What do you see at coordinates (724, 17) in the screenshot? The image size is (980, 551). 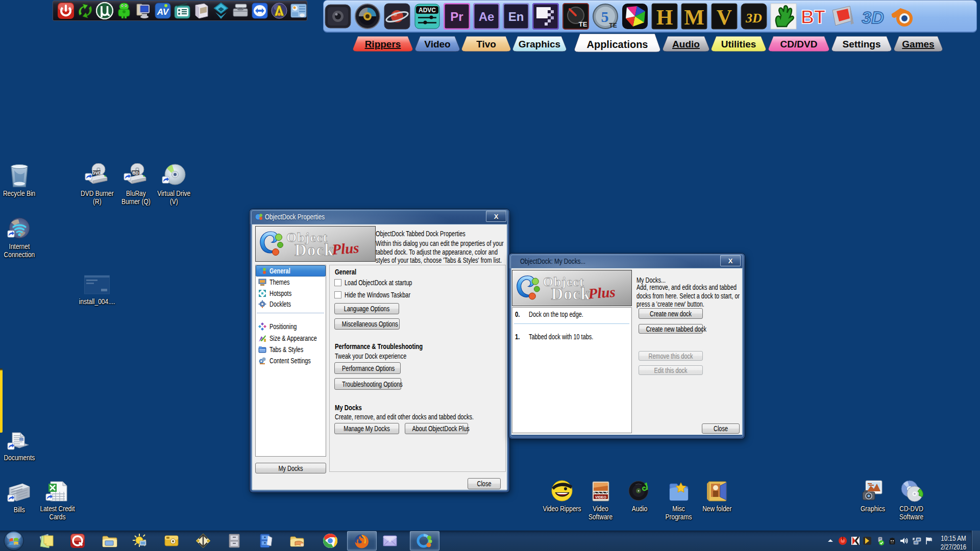 I see `svg-text: V` at bounding box center [724, 17].